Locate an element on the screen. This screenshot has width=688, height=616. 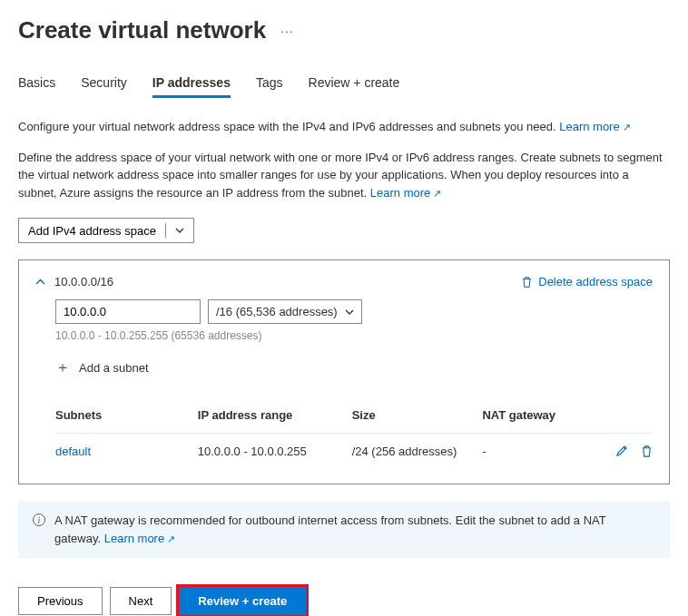
more-menu-button: ··· is located at coordinates (287, 31).